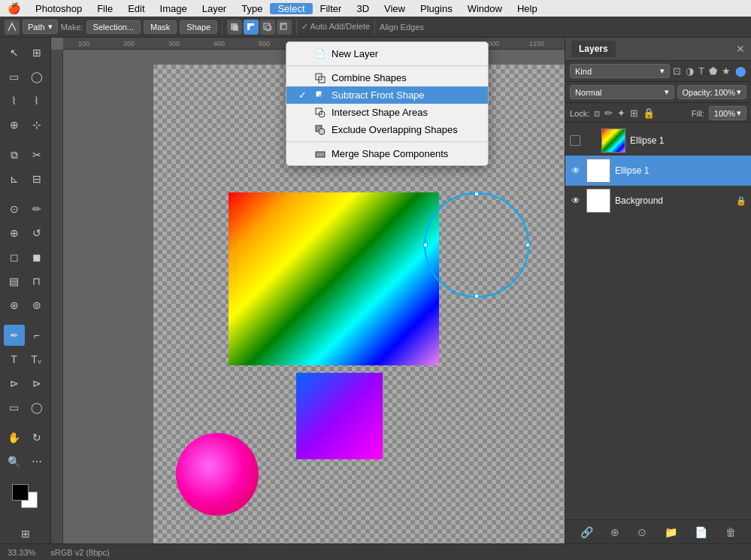 The height and width of the screenshot is (560, 751). I want to click on add-mask-icon: ⊙, so click(642, 532).